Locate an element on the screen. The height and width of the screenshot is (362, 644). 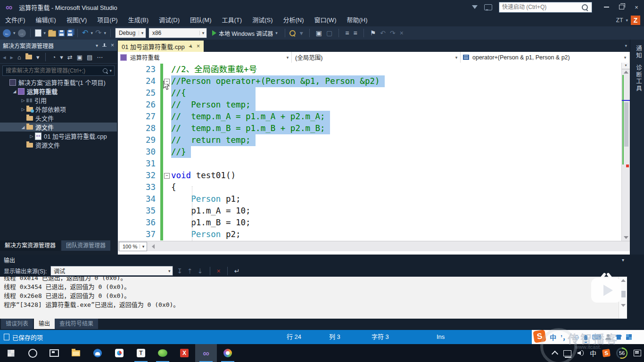
word-wrap-icon: ↵ is located at coordinates (237, 271).